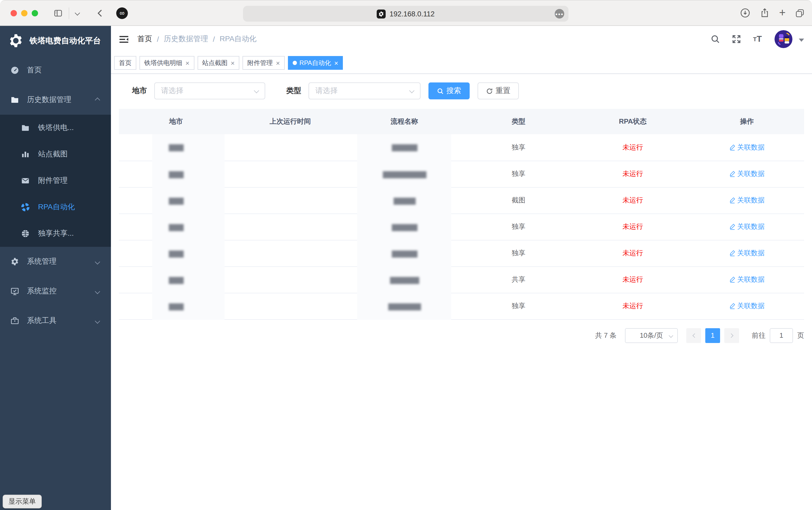 The height and width of the screenshot is (510, 812). Describe the element at coordinates (406, 13) in the screenshot. I see `address-bar: 192.168.0.112 ●●●` at that location.